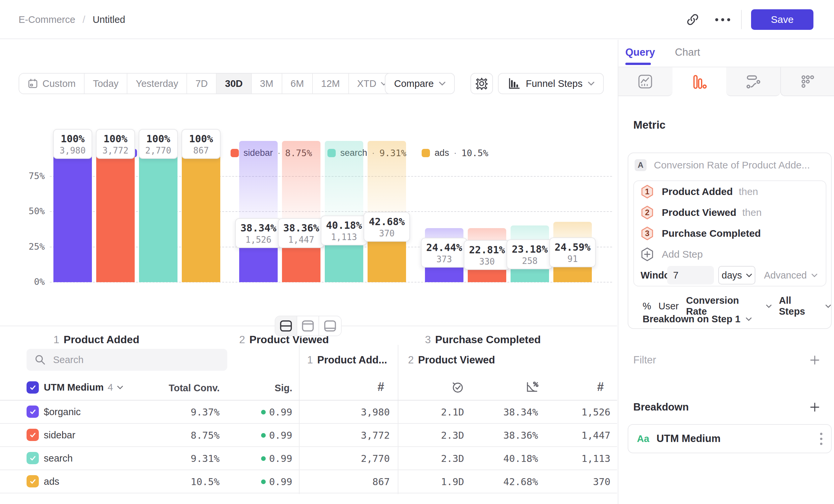 The height and width of the screenshot is (504, 834). What do you see at coordinates (487, 250) in the screenshot?
I see `bar-percent: 22.81%` at bounding box center [487, 250].